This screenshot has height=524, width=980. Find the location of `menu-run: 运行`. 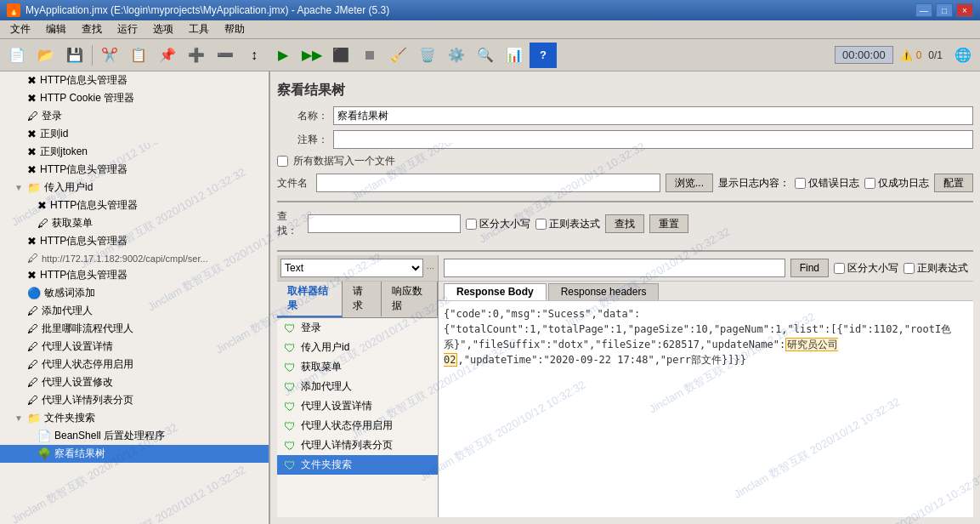

menu-run: 运行 is located at coordinates (127, 29).